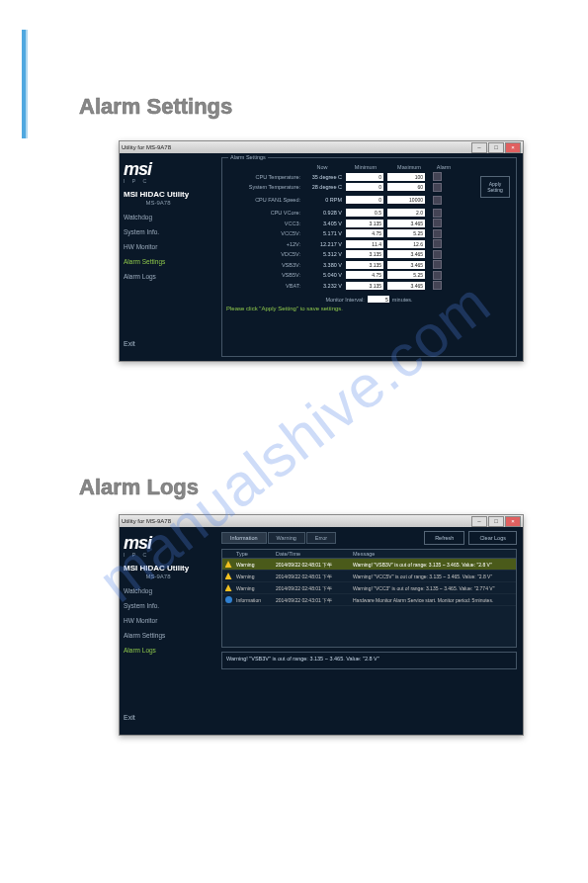 The width and height of the screenshot is (588, 883). What do you see at coordinates (370, 600) in the screenshot?
I see `log-row: Information2014/09/22 02:43:01 下午Hardwar…` at bounding box center [370, 600].